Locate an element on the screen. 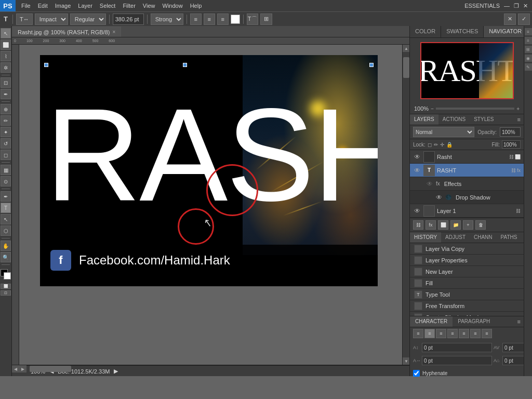 This screenshot has width=532, height=399. char-align-left: ≡ is located at coordinates (418, 334).